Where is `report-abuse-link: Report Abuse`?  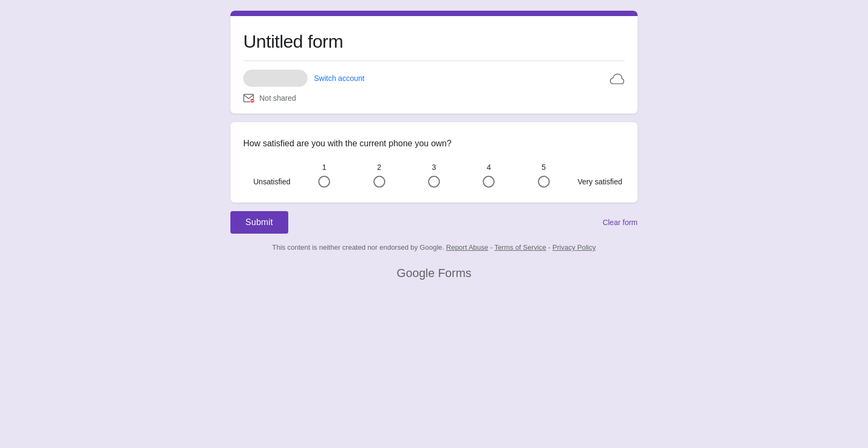
report-abuse-link: Report Abuse is located at coordinates (467, 248).